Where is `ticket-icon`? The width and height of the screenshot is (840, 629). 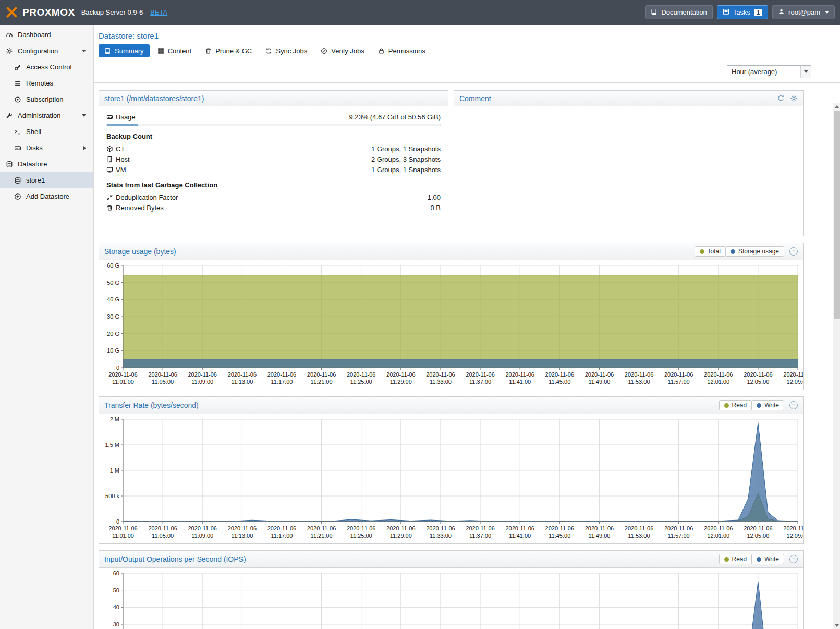 ticket-icon is located at coordinates (18, 100).